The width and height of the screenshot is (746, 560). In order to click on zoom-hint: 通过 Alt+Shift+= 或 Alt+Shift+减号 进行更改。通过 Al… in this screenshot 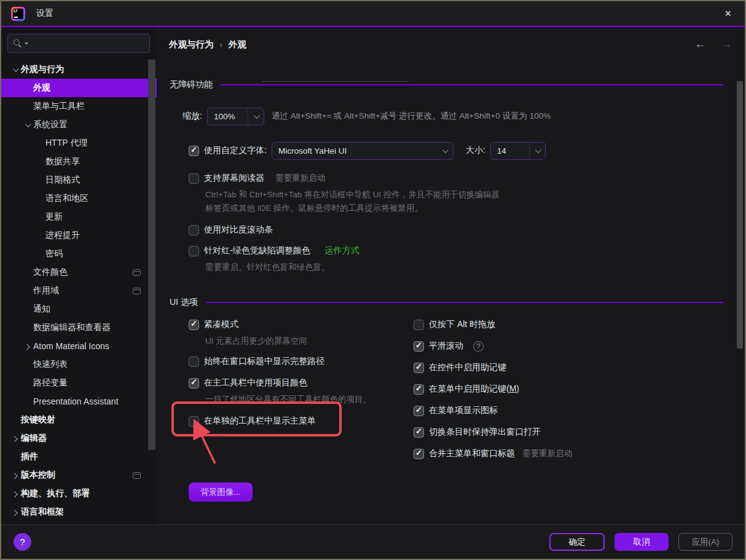, I will do `click(411, 116)`.